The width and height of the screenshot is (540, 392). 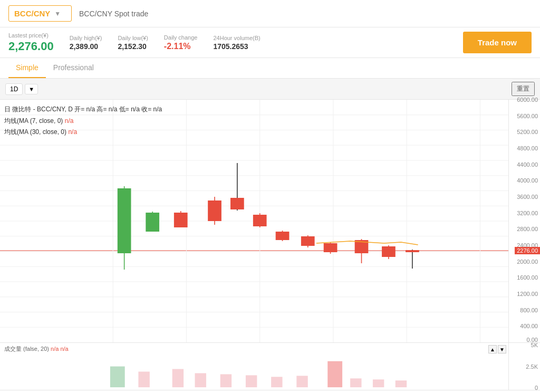 I want to click on y-label-6000: 6000.00, so click(x=527, y=100).